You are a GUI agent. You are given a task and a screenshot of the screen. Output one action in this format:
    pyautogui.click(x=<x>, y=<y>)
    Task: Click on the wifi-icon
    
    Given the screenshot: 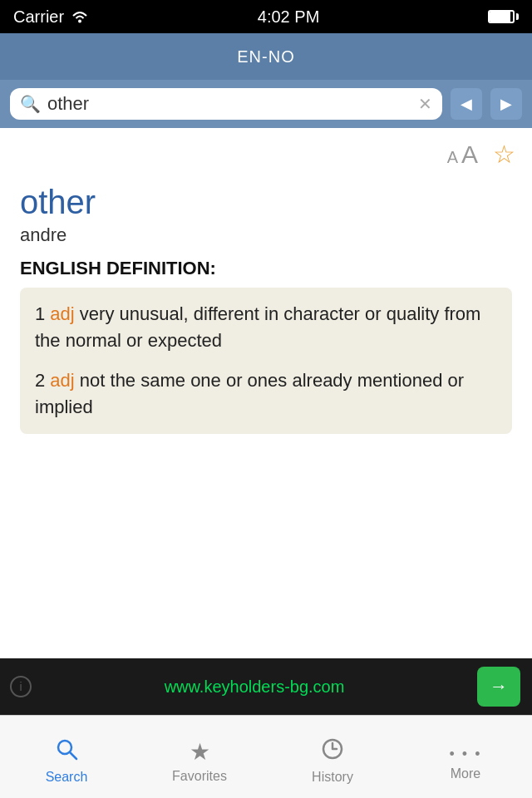 What is the action you would take?
    pyautogui.click(x=80, y=17)
    